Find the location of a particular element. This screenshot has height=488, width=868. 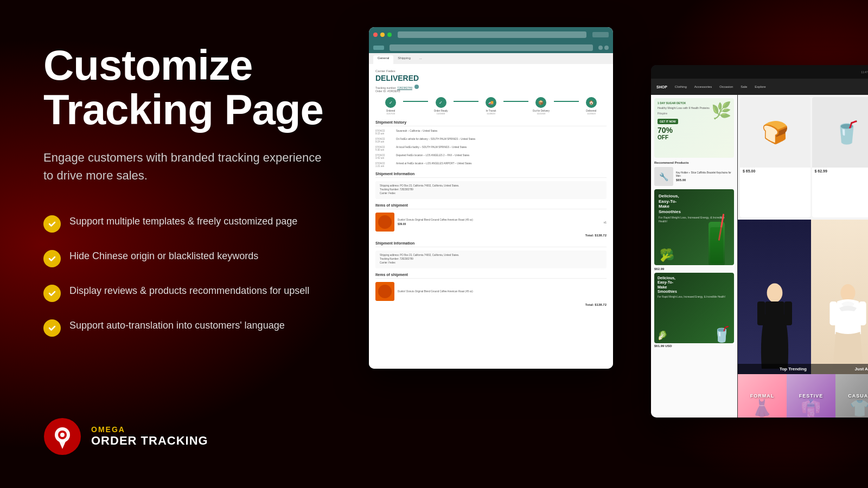

toaster-icon: 🍞 is located at coordinates (775, 132).